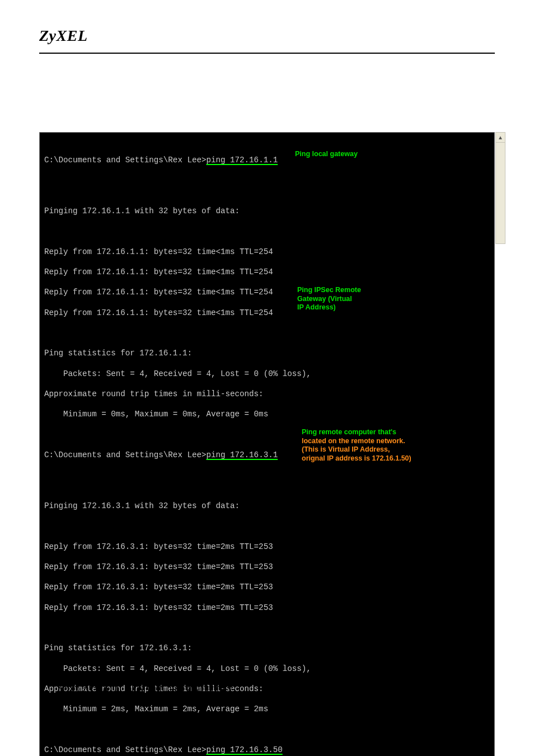 The width and height of the screenshot is (534, 756). I want to click on ping-command: ping 172.16.3.50, so click(244, 750).